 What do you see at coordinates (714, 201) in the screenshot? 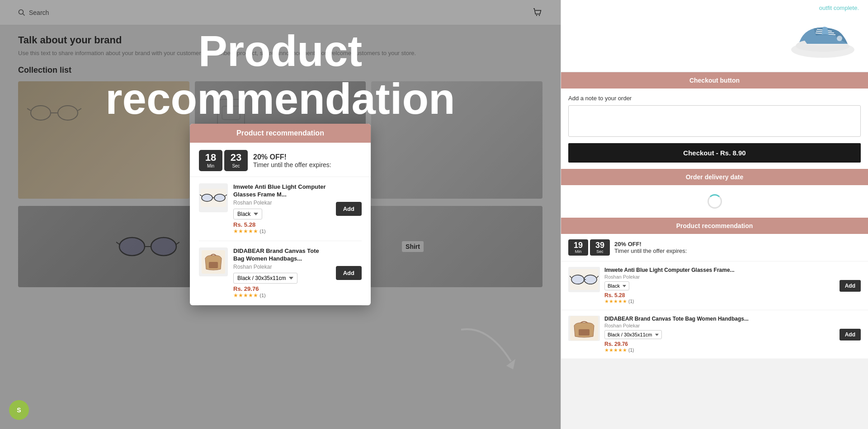
I see `delivery-section-content` at bounding box center [714, 201].